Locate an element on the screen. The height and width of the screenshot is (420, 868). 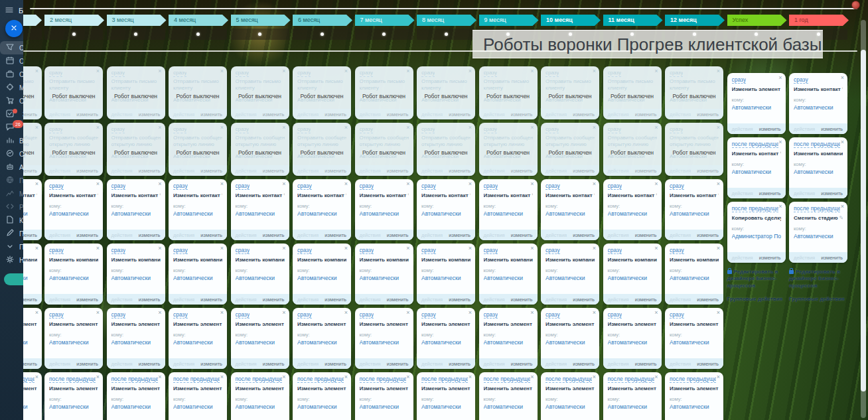
robot-trigger-link: после предыдущего is located at coordinates (817, 208).